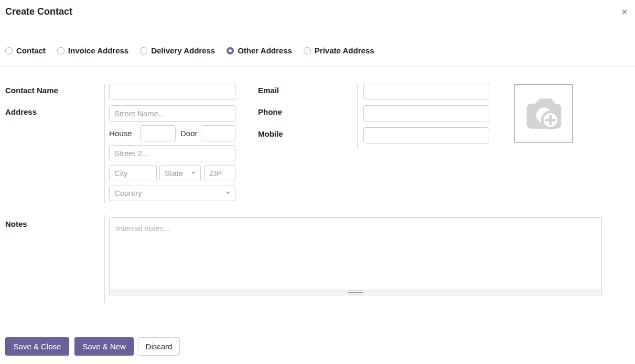 The width and height of the screenshot is (635, 364). Describe the element at coordinates (265, 50) in the screenshot. I see `radio-label: Other Address` at that location.